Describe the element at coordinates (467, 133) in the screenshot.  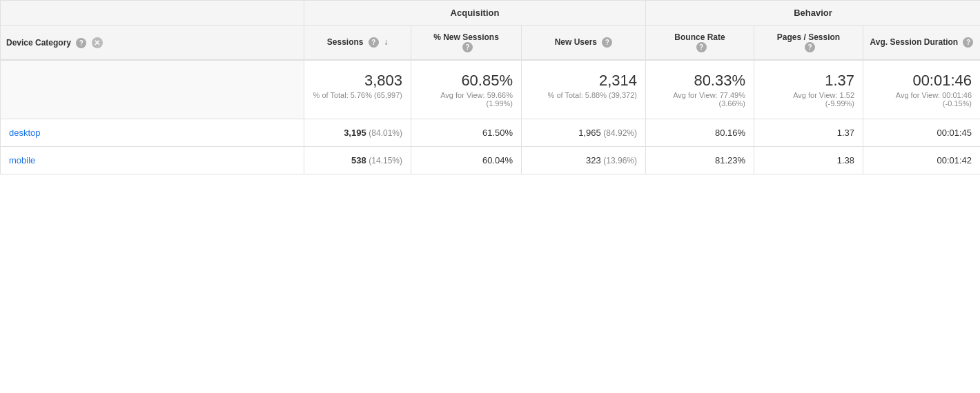
I see `new-sessions-cell: 61.50%` at that location.